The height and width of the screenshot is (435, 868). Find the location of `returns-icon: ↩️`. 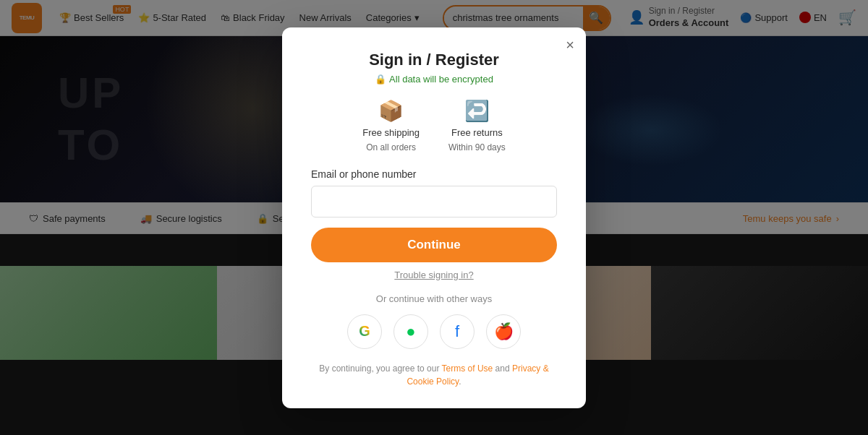

returns-icon: ↩️ is located at coordinates (477, 111).